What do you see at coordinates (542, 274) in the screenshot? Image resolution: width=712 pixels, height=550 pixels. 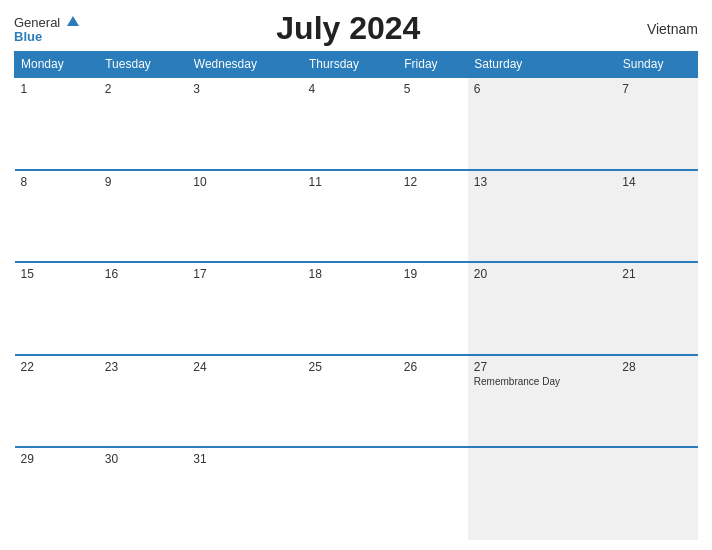 I see `day-number: 20` at bounding box center [542, 274].